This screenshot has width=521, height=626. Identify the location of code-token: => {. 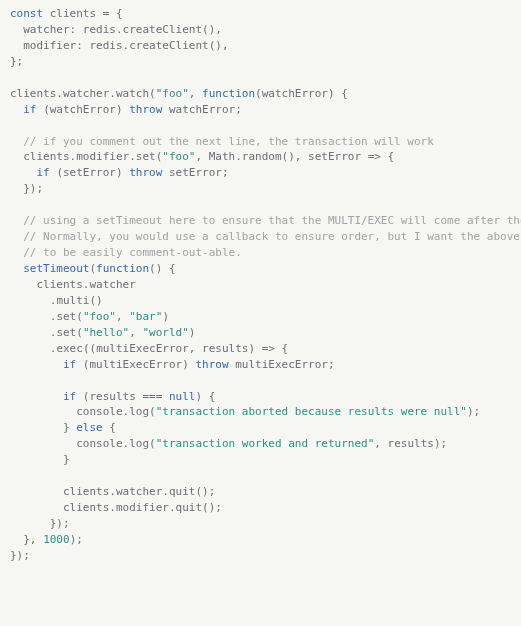
(378, 156).